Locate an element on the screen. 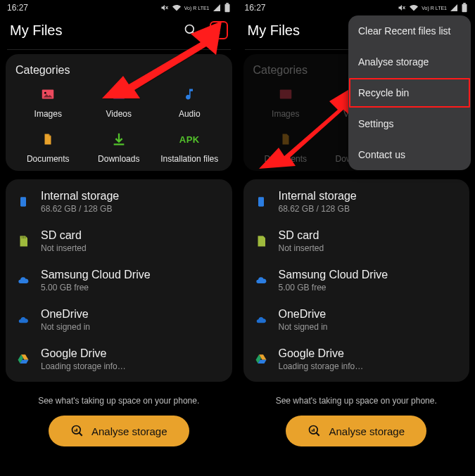  menu-item-clear-recent: Clear Recent files list is located at coordinates (410, 31).